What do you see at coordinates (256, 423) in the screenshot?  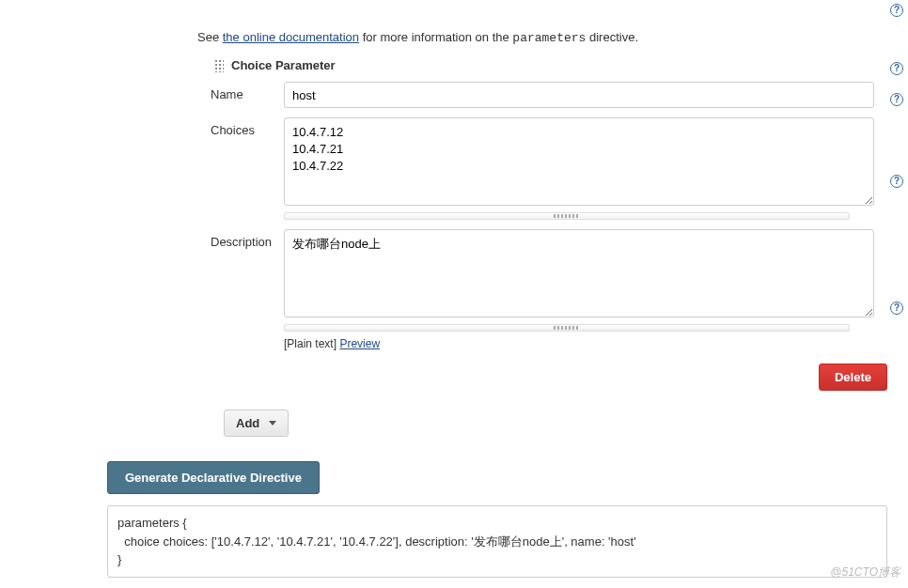 I see `add-button: Add` at bounding box center [256, 423].